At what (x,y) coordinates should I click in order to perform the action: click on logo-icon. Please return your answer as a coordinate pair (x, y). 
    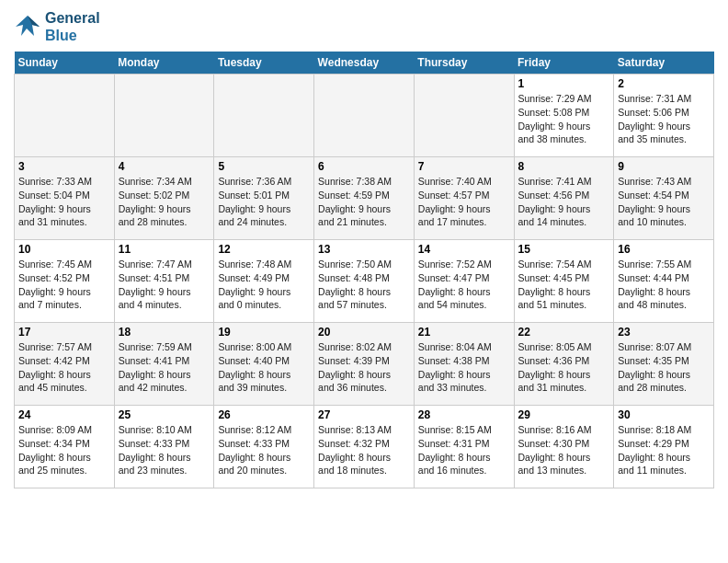
    Looking at the image, I should click on (28, 27).